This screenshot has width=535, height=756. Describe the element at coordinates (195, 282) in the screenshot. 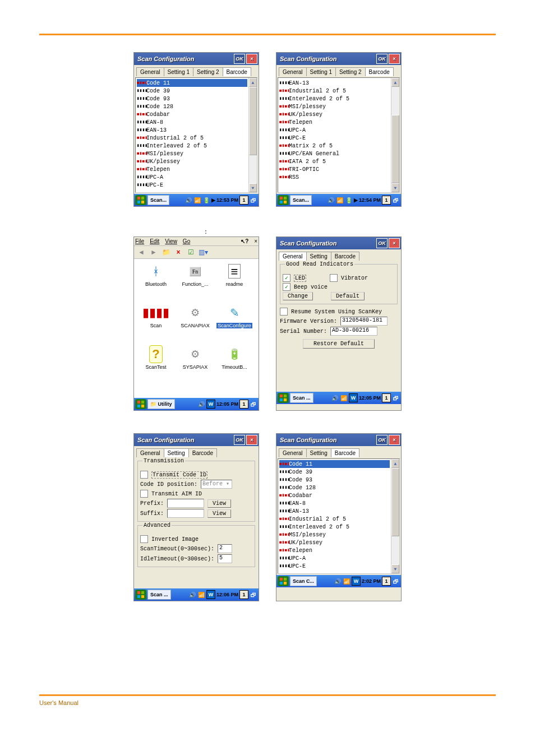

I see `desktop-icon: FnFunction_...` at that location.